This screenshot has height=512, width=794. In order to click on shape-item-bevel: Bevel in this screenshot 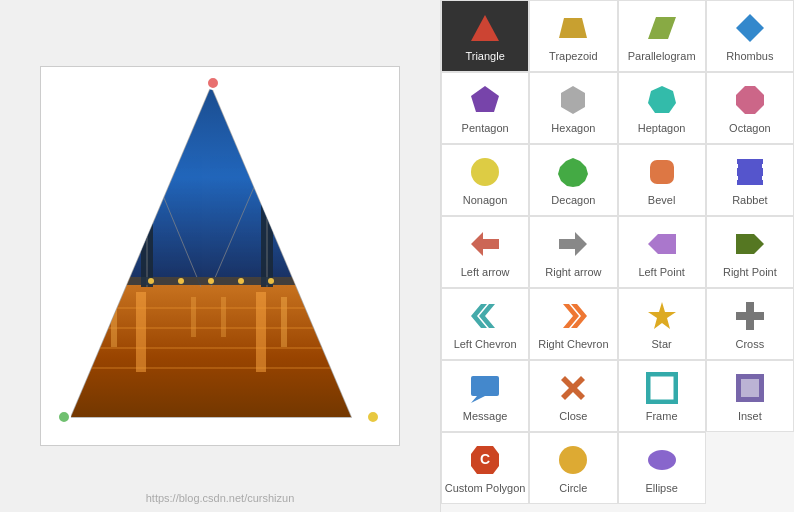, I will do `click(662, 180)`.